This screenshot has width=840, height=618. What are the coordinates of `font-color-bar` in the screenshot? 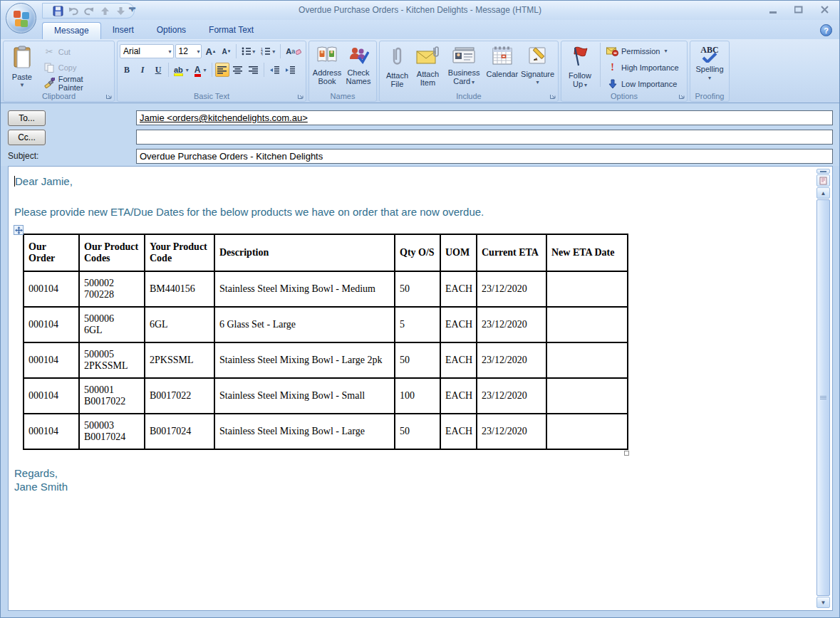 It's located at (198, 75).